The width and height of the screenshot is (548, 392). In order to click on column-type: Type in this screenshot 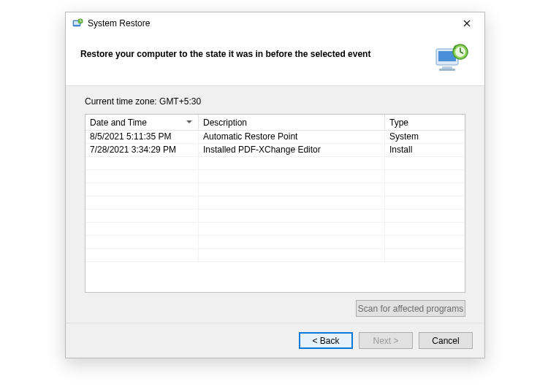, I will do `click(425, 123)`.